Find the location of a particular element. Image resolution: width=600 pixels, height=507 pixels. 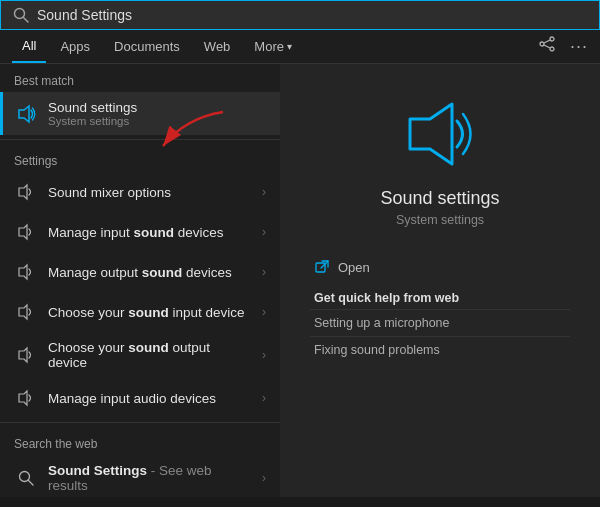

audio-input-manage-icon is located at coordinates (26, 398).